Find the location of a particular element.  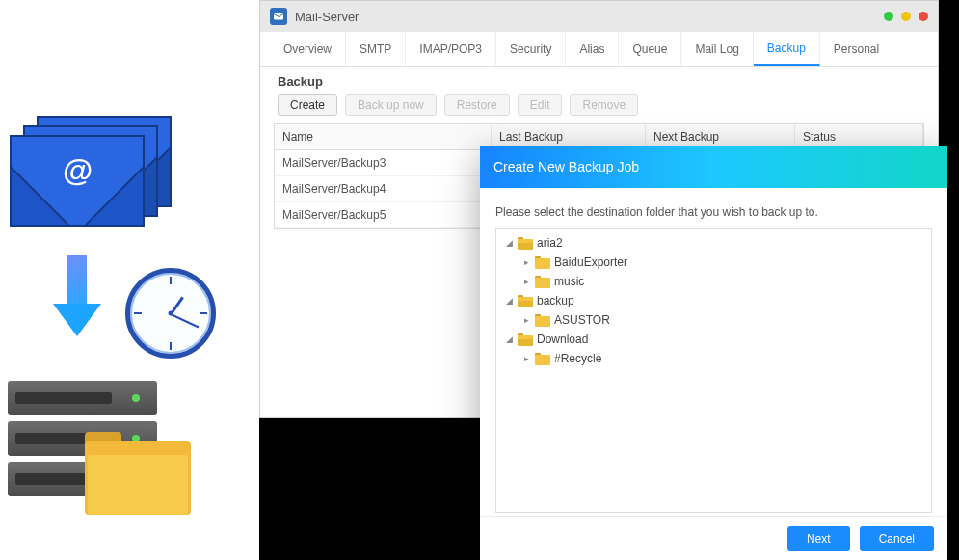

dialog-title: Create New Backup Job is located at coordinates (713, 167).